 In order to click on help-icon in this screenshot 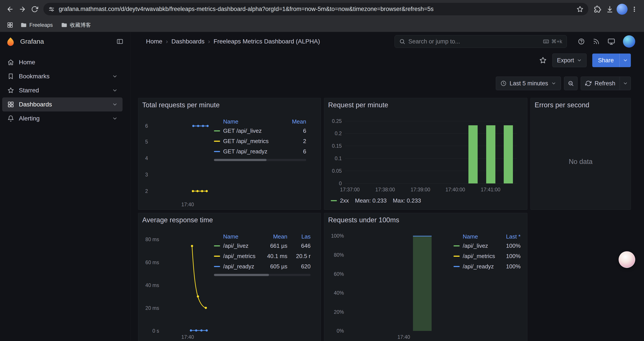, I will do `click(581, 42)`.